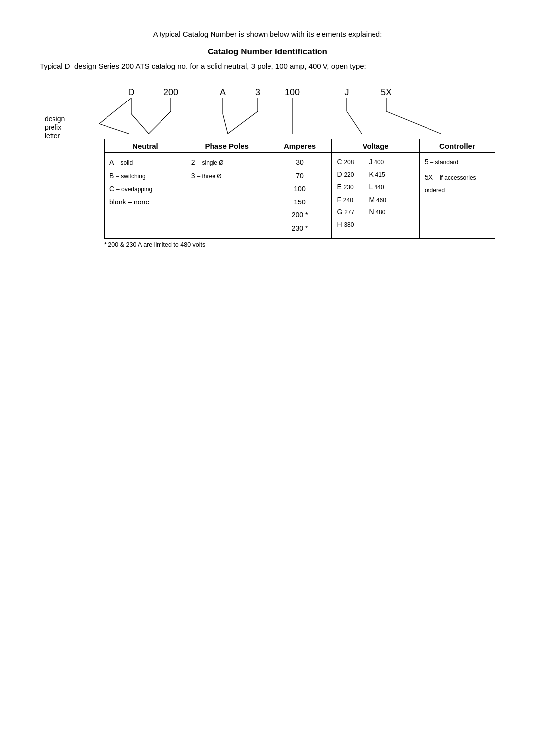  Describe the element at coordinates (375, 193) in the screenshot. I see `voltage-inner: C 208 D 220 E 230 F 240 G 277 H 380 J 40…` at that location.